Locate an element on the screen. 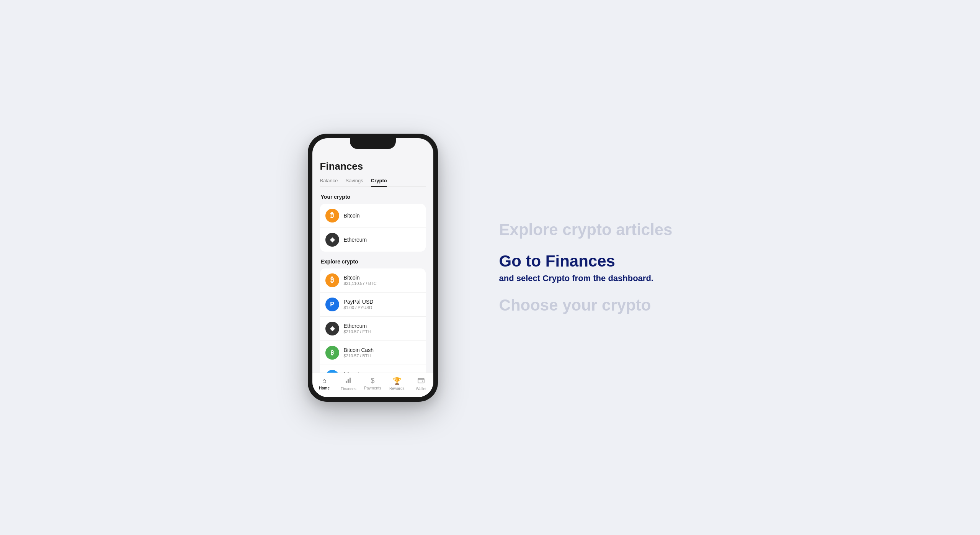 This screenshot has height=535, width=980. nav-payments: $ Payments is located at coordinates (373, 384).